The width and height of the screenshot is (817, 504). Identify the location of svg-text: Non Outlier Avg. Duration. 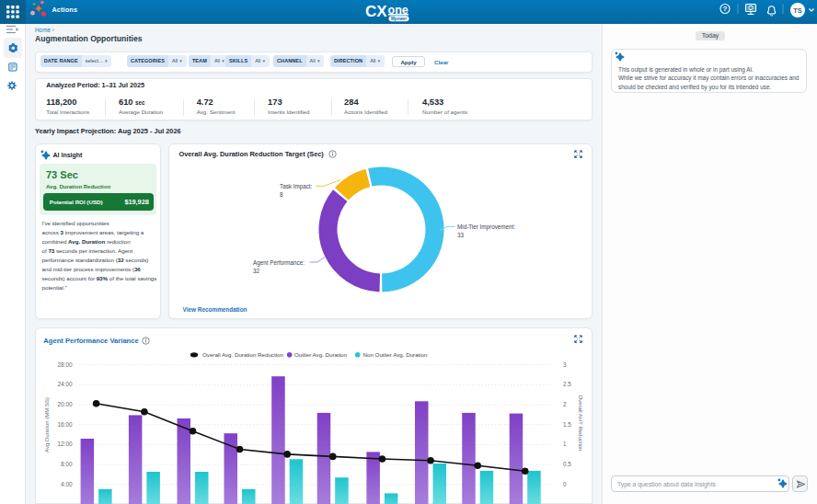
(396, 355).